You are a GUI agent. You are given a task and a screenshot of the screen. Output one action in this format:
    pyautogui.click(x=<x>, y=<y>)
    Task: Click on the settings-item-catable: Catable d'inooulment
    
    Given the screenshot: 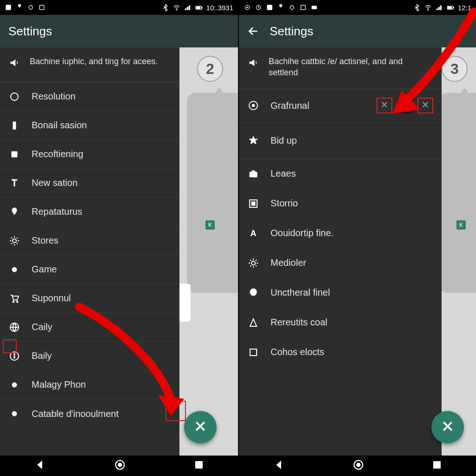 What is the action you would take?
    pyautogui.click(x=90, y=414)
    